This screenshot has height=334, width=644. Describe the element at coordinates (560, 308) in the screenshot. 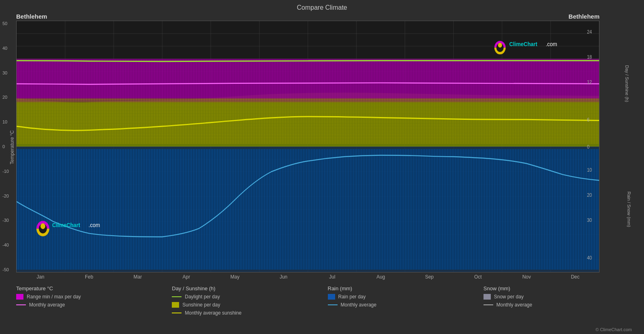

I see `legend-section-snow: Snow (mm) Snow per day Monthly average ©…` at that location.